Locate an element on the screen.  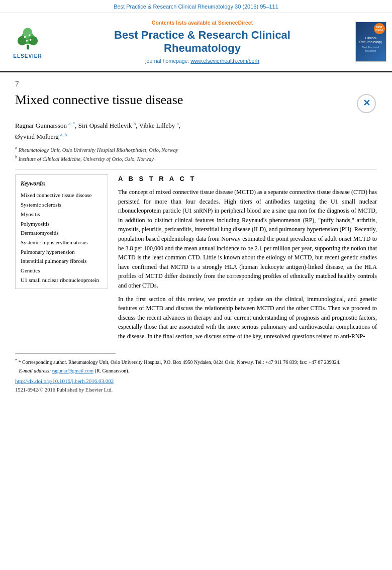
journal-name: Best Practice & Research Clinical Rheuma… is located at coordinates (202, 42).